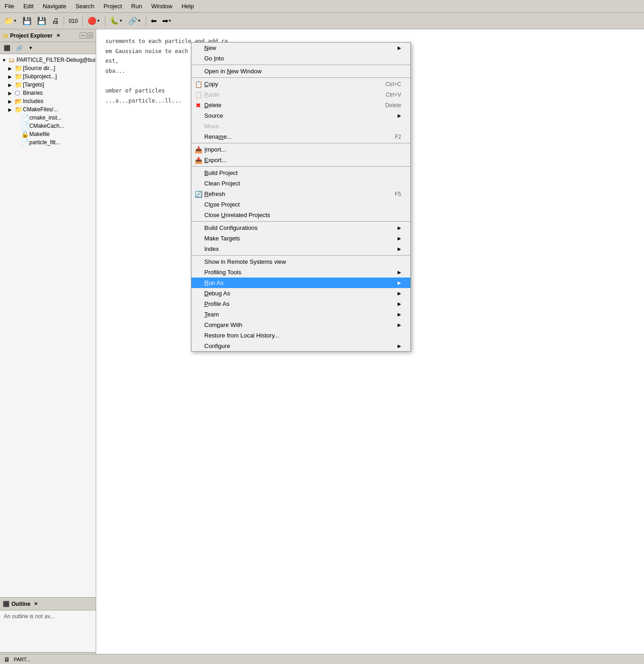 The image size is (644, 664). What do you see at coordinates (11, 69) in the screenshot?
I see `tree-arrow-source: ▶` at bounding box center [11, 69].